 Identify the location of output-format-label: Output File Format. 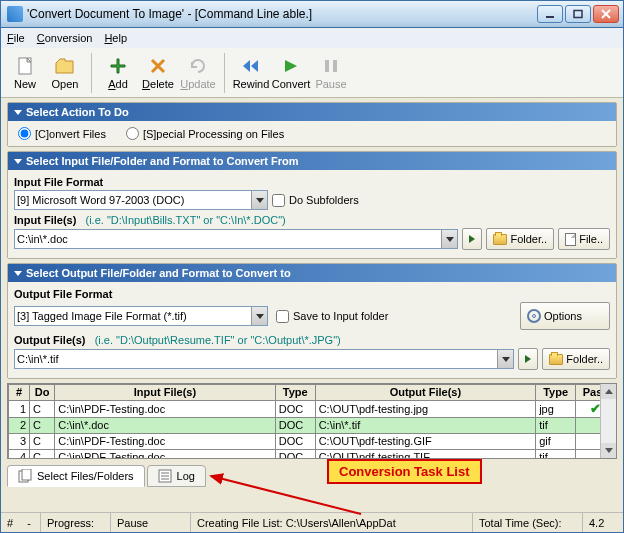
(312, 294).